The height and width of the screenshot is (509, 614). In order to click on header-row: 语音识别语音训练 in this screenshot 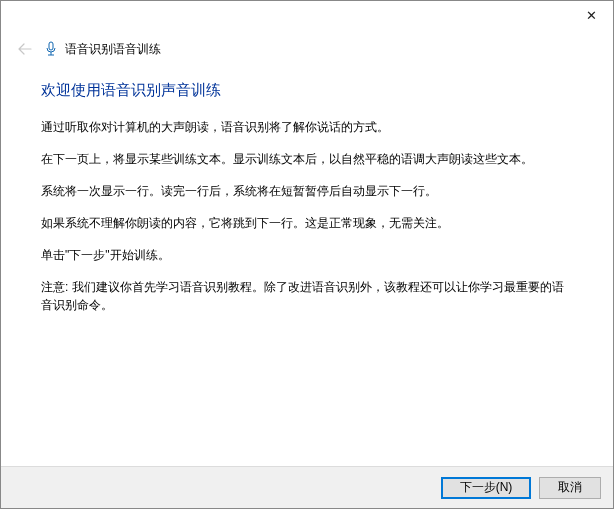, I will do `click(307, 49)`.